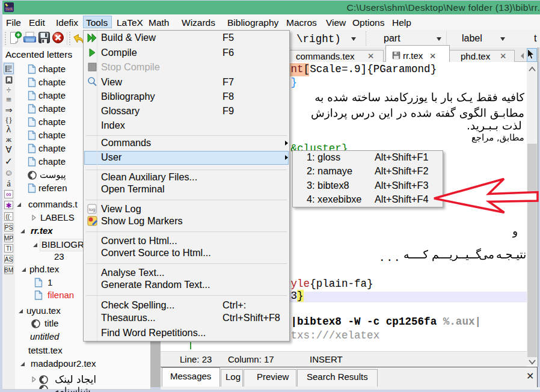  What do you see at coordinates (8, 238) in the screenshot?
I see `svg-text: MP` at bounding box center [8, 238].